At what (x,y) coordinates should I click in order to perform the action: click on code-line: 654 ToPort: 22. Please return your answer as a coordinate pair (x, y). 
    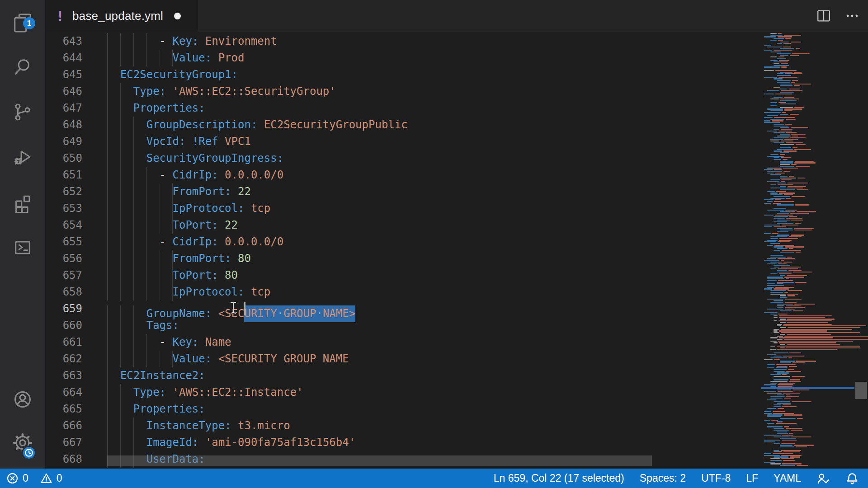
    Looking at the image, I should click on (226, 225).